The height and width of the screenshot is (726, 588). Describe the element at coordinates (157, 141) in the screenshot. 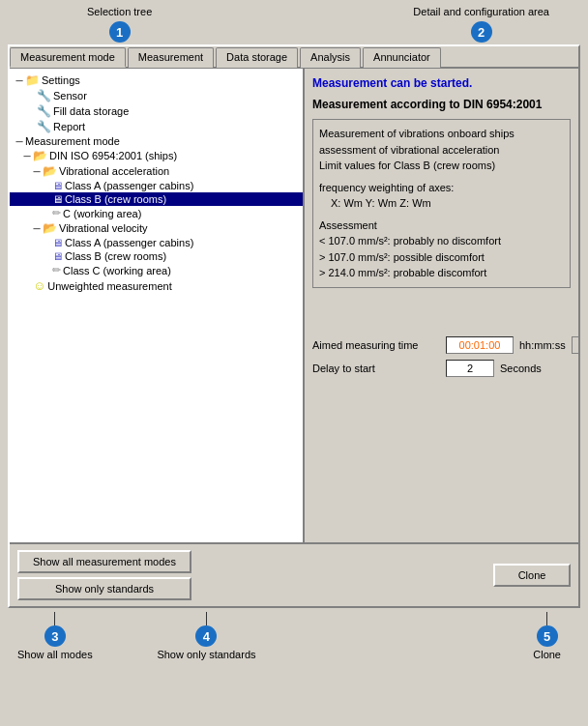

I see `tree-item-measurement-mode: ─ Measurement mode` at that location.